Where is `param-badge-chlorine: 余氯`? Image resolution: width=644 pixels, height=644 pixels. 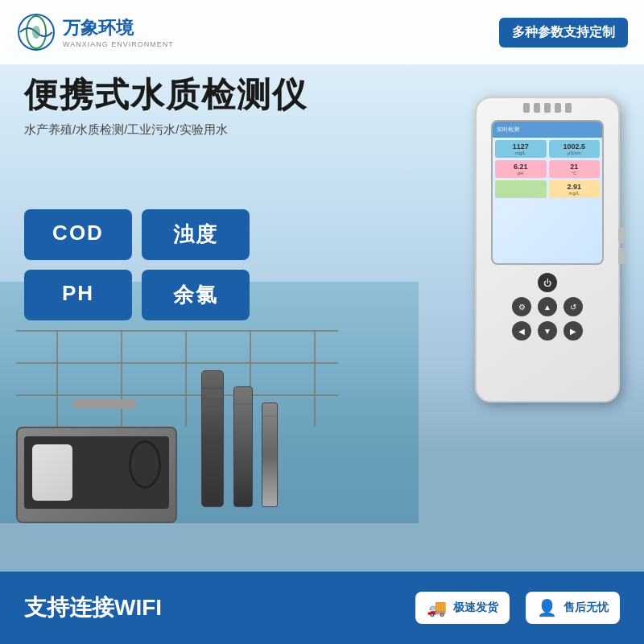 param-badge-chlorine: 余氯 is located at coordinates (196, 295).